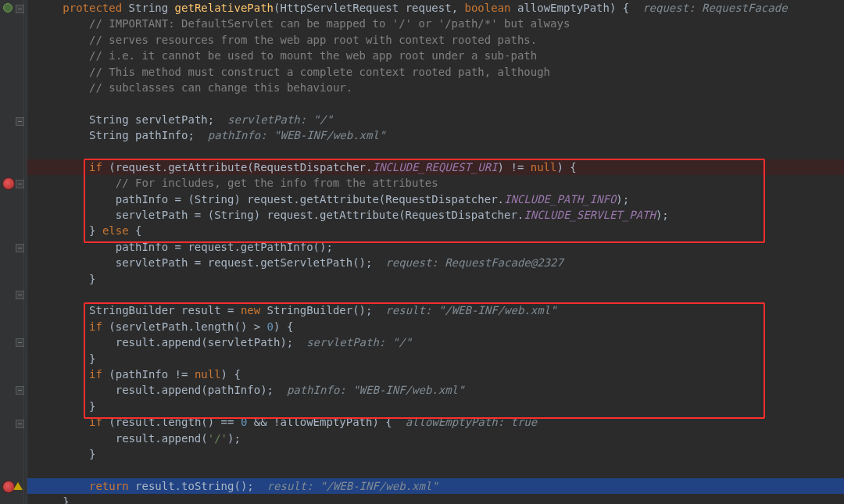  What do you see at coordinates (109, 486) in the screenshot?
I see `keyword-return: return` at bounding box center [109, 486].